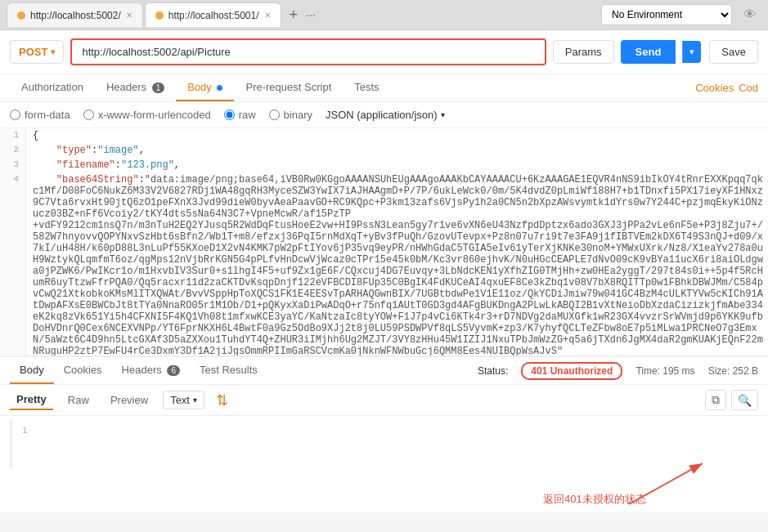 The image size is (768, 532). What do you see at coordinates (750, 15) in the screenshot?
I see `eye-icon: 👁` at bounding box center [750, 15].